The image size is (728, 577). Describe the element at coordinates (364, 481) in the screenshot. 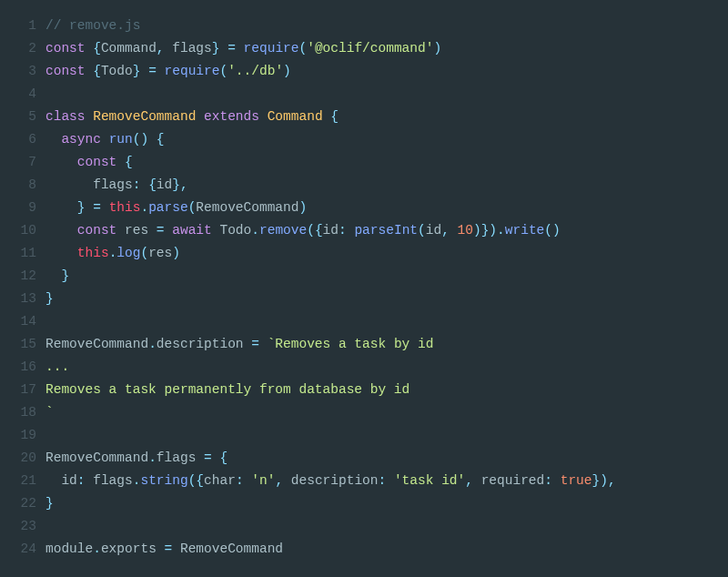

I see `code-line: 21 id: flags.string({char: 'n', descript…` at that location.